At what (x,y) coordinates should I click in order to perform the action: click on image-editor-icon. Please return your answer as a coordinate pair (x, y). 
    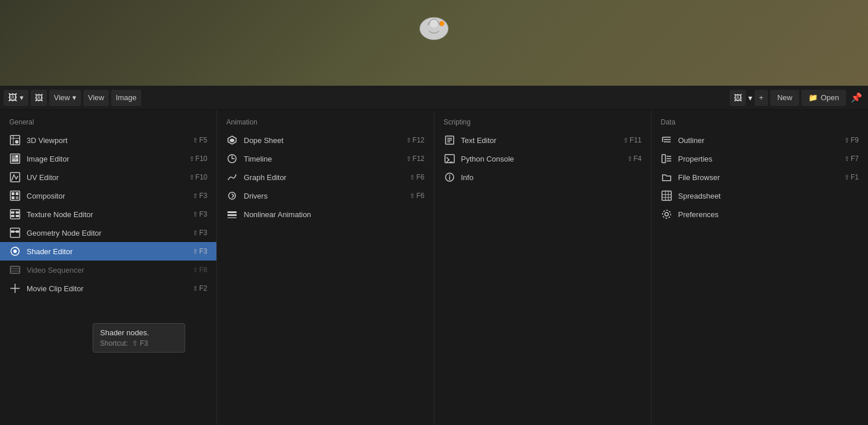
    Looking at the image, I should click on (15, 159).